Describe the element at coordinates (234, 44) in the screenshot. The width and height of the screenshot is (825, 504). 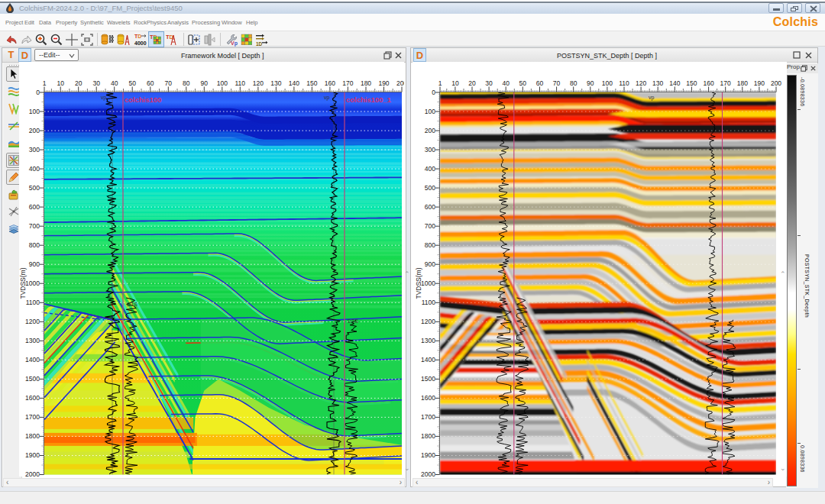
I see `svg-text: Vp` at that location.